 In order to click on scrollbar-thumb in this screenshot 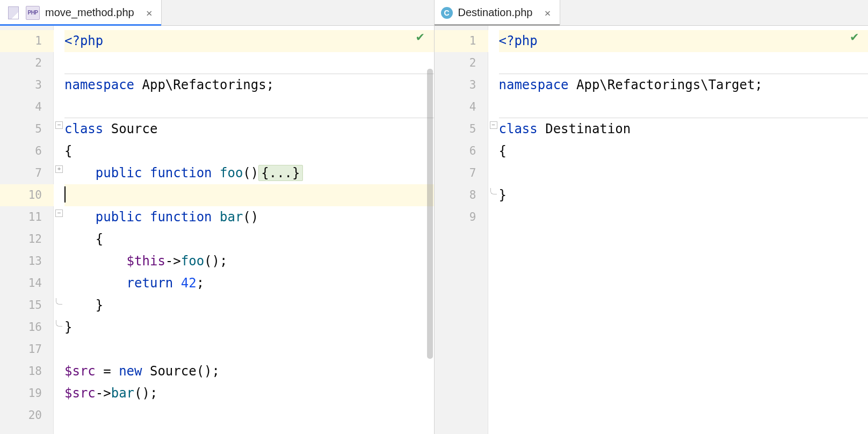, I will do `click(430, 214)`.